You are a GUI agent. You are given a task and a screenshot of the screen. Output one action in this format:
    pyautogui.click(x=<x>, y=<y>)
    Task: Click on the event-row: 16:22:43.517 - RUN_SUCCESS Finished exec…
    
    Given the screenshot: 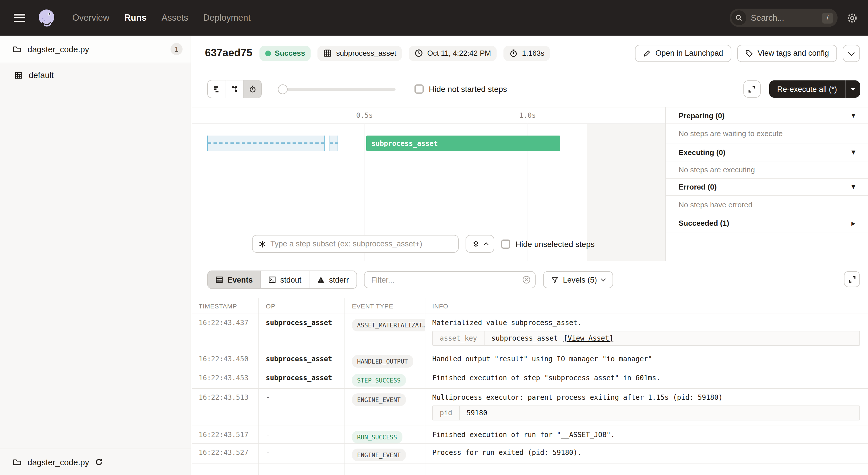 What is the action you would take?
    pyautogui.click(x=530, y=435)
    